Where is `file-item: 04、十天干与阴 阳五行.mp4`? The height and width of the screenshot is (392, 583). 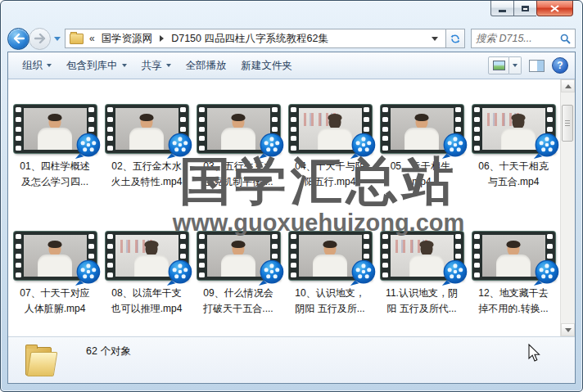 file-item: 04、十天干与阴 阳五行.mp4 is located at coordinates (330, 169).